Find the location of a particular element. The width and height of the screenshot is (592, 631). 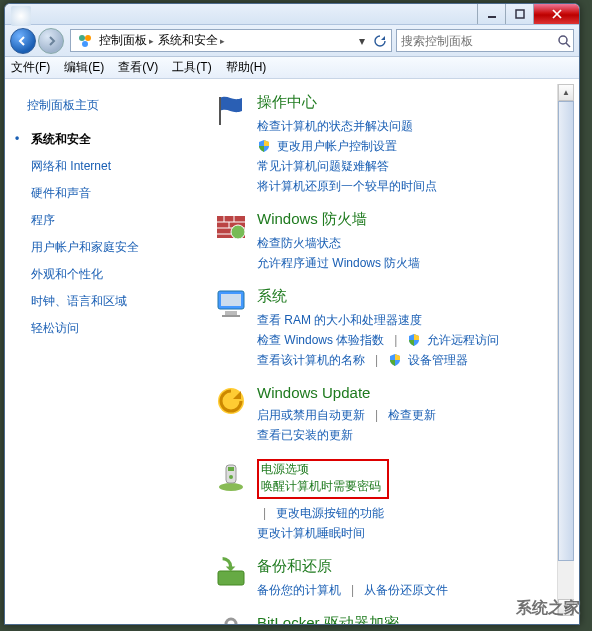

category-link: 设备管理器 is located at coordinates (438, 360).